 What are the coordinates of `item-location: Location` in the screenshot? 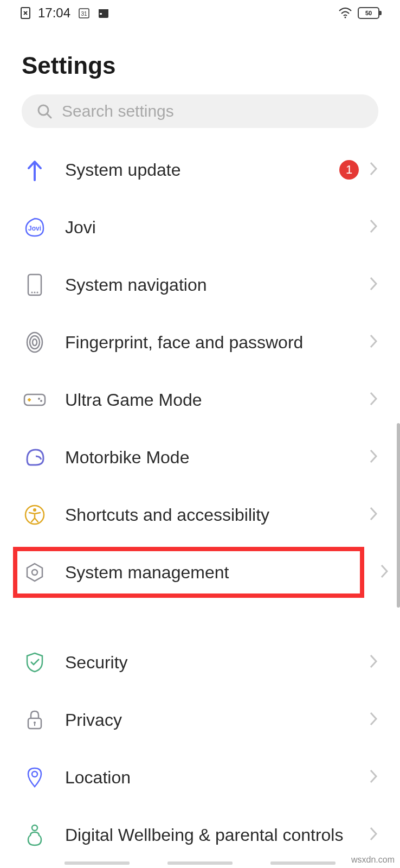 It's located at (200, 777).